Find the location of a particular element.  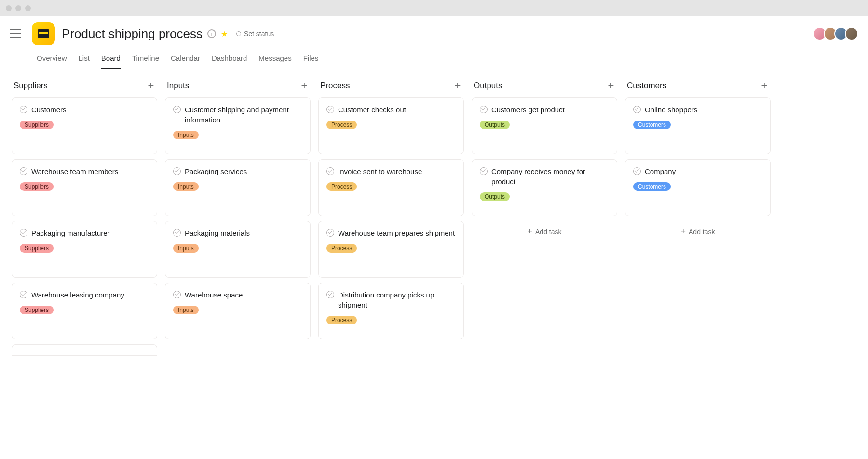

tab-calendar: Calendar is located at coordinates (185, 62).